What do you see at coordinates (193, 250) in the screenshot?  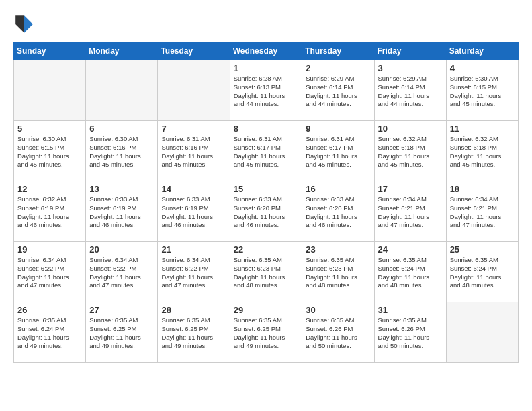 I see `day-number: 21` at bounding box center [193, 250].